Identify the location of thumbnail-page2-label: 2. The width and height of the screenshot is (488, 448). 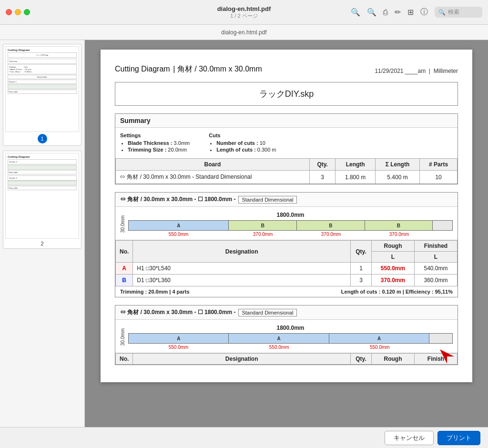
(42, 244).